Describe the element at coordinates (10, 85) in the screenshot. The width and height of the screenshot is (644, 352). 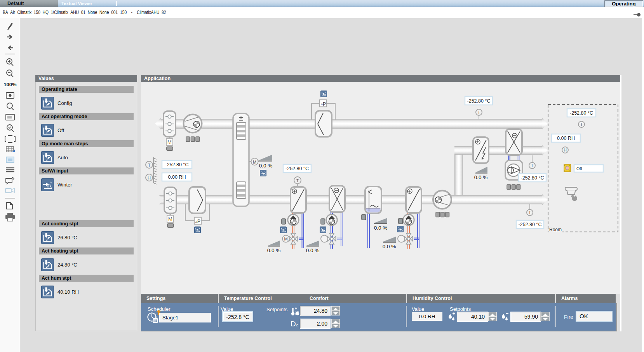
I see `svg-text: 100%` at that location.